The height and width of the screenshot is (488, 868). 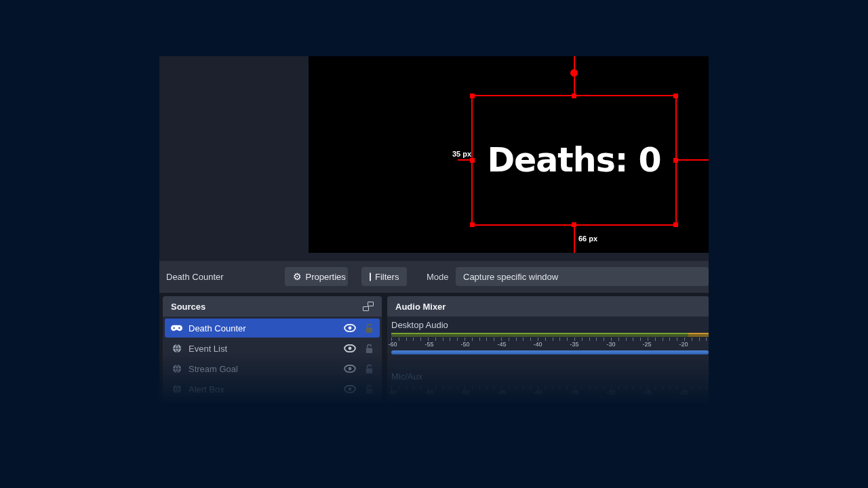 I want to click on selected-source-name: Death Counter, so click(x=195, y=277).